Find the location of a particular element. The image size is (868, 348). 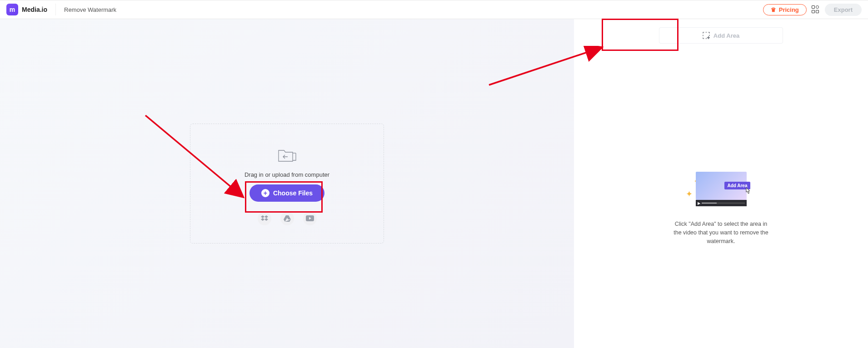

help-preview: ✦ ✦ Add Area ▶ Click "Add Area" to selec… is located at coordinates (721, 209).